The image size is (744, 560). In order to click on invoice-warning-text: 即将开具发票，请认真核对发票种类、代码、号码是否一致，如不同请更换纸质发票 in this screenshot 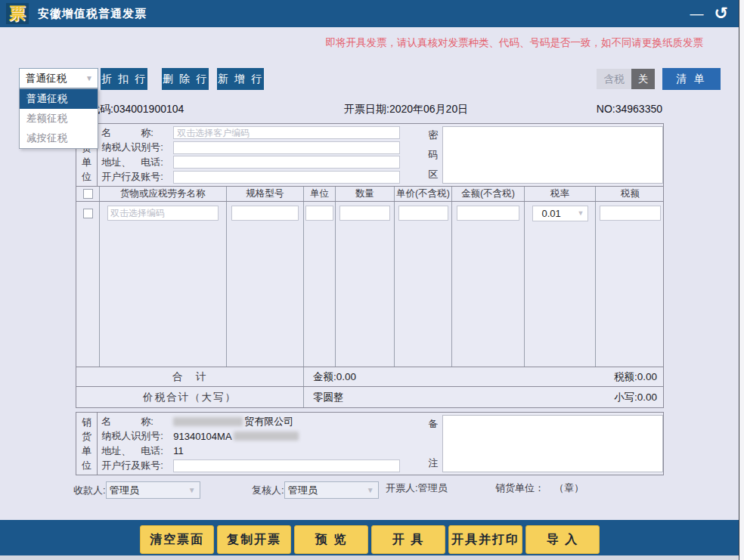, I will do `click(352, 43)`.